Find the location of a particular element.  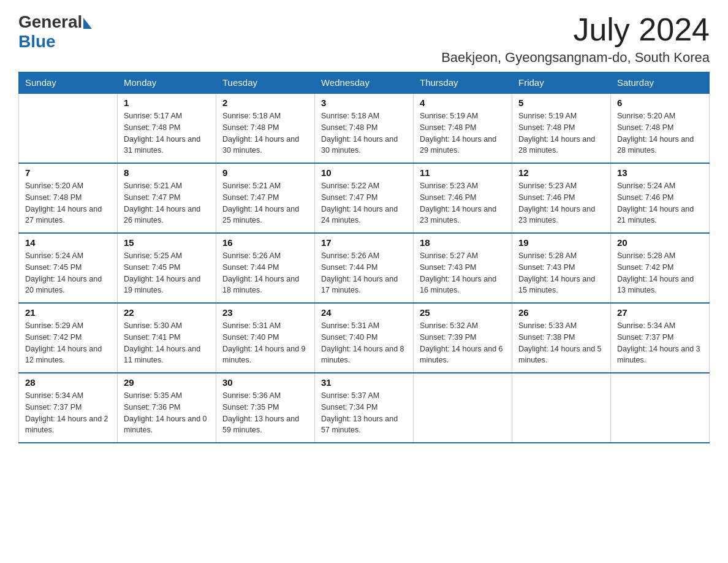

calendar-cell: 19Sunrise: 5:28 AMSunset: 7:43 PMDayligh… is located at coordinates (561, 268).